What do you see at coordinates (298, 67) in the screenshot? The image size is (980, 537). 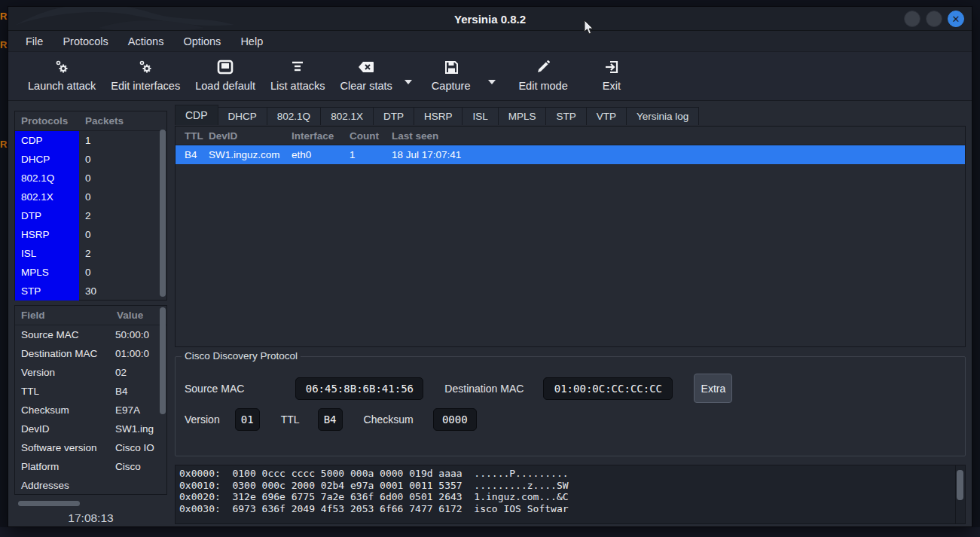 I see `list-icon` at bounding box center [298, 67].